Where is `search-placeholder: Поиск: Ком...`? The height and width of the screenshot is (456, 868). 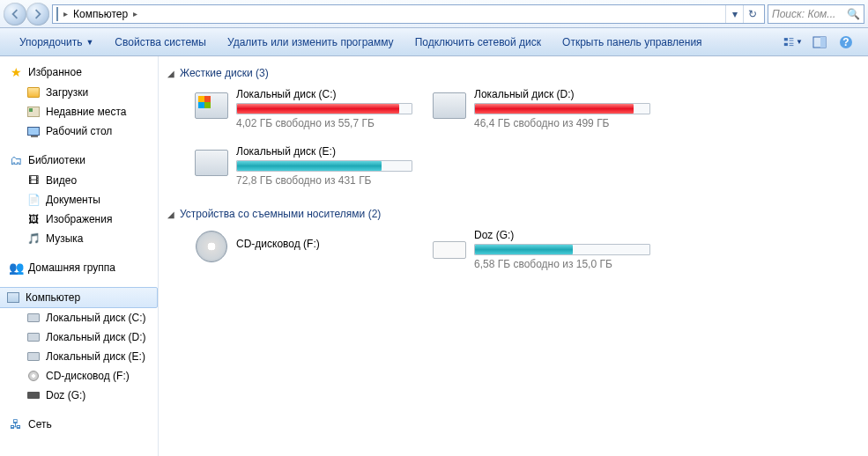 search-placeholder: Поиск: Ком... is located at coordinates (804, 14).